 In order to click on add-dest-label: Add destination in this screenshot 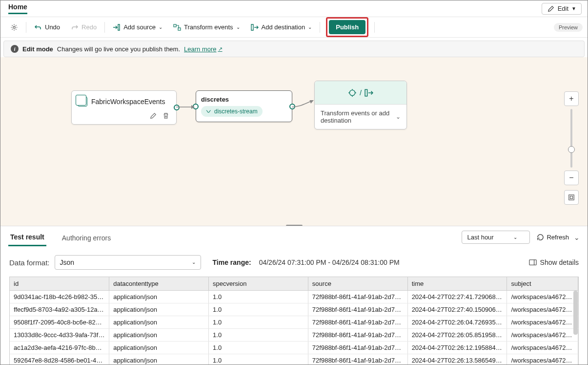, I will do `click(284, 27)`.